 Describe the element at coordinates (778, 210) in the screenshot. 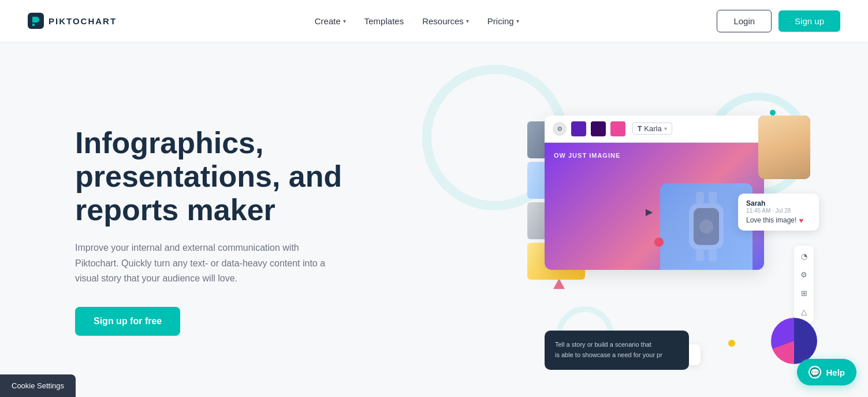

I see `comment-timestamp: 11:45 AM · Jul 28` at that location.